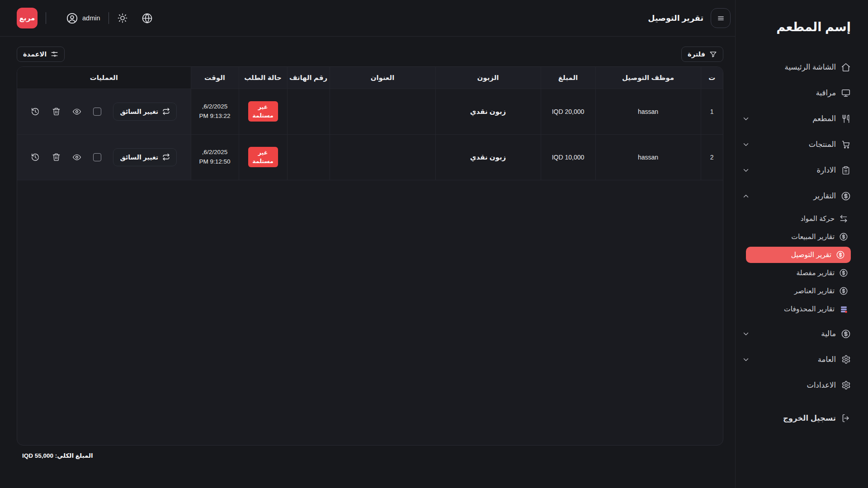 Image resolution: width=868 pixels, height=488 pixels. I want to click on cell-time: 6/2/2025,9:12:50 PM, so click(215, 157).